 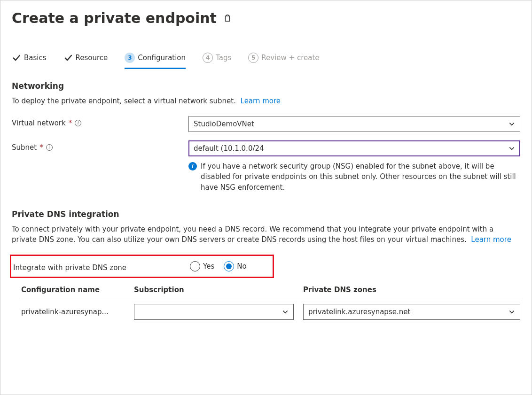 I want to click on vnet-select: StudioDemoVNet, so click(x=354, y=124).